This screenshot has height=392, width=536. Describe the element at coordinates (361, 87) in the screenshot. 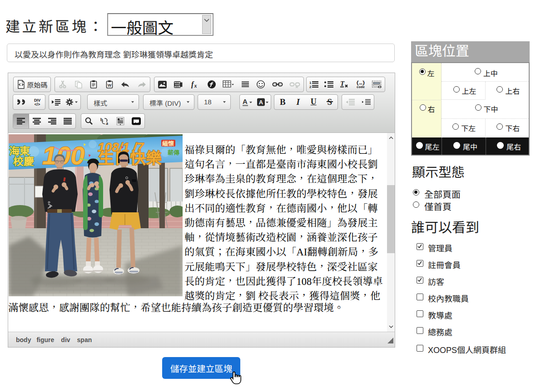

I see `svg-text: code` at that location.